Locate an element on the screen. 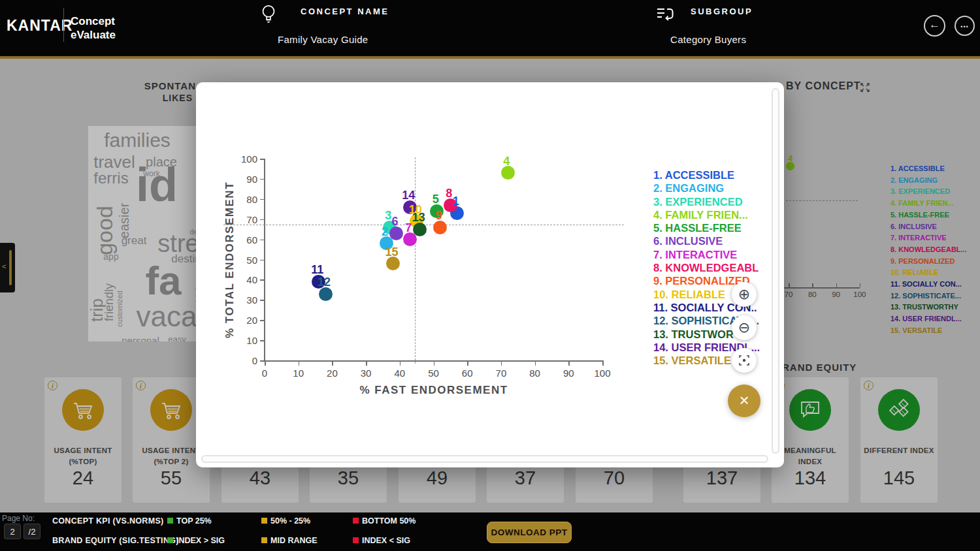 This screenshot has height=551, width=980. y-tick-label: 70 is located at coordinates (247, 219).